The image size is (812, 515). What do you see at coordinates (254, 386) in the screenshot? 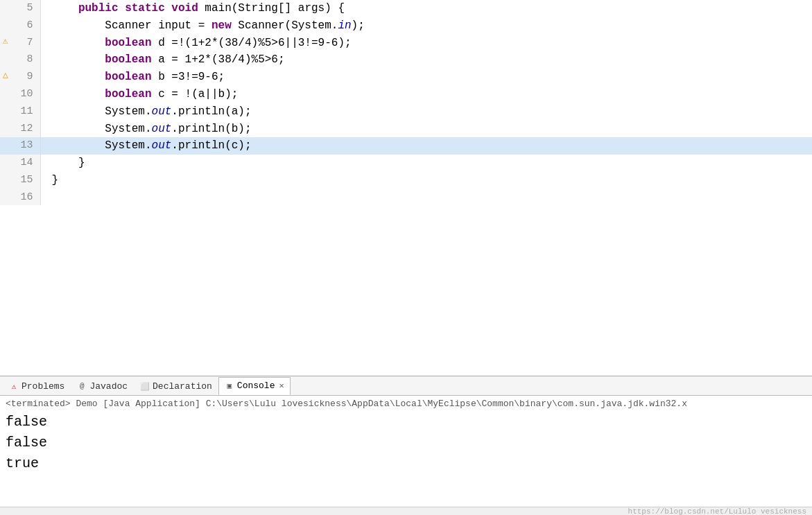
I see `tab-console: ▣Console✕` at bounding box center [254, 386].